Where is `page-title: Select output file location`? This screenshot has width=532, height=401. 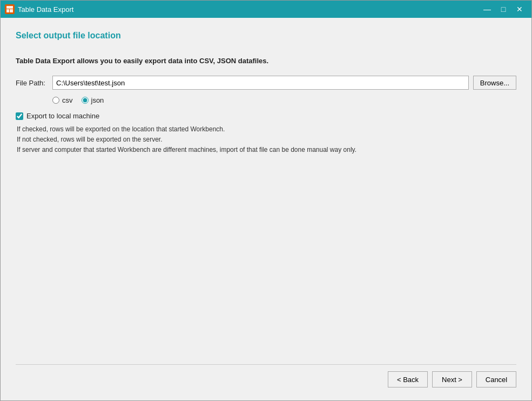
page-title: Select output file location is located at coordinates (266, 36).